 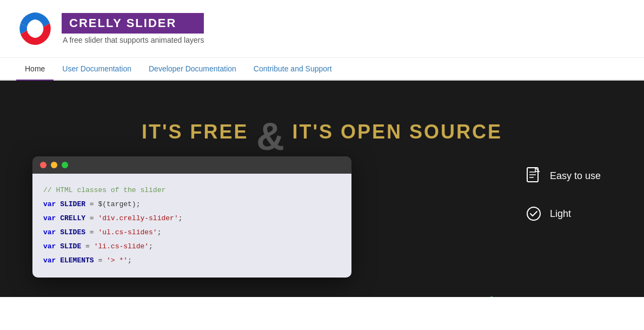 What do you see at coordinates (575, 176) in the screenshot?
I see `feature-easy-label: Easy to use` at bounding box center [575, 176].